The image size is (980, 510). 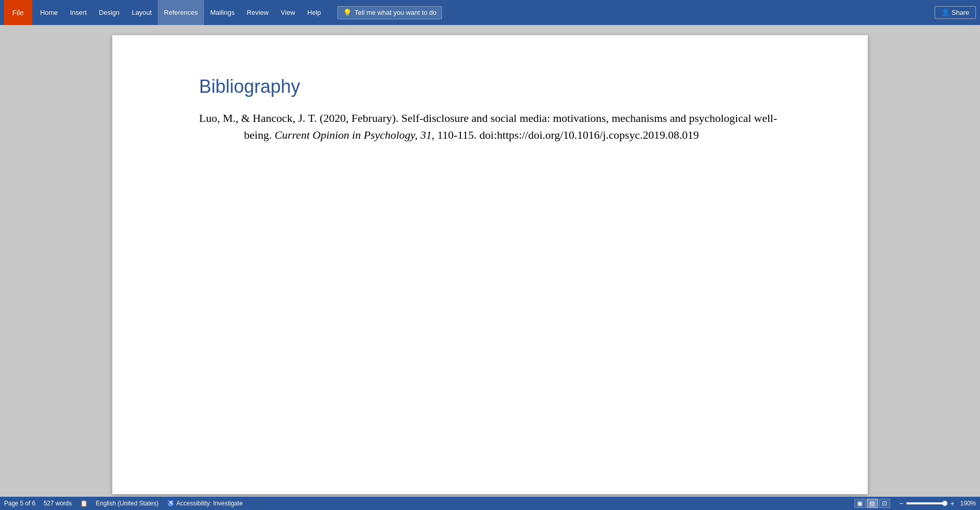 I want to click on share-label: Share, so click(x=961, y=12).